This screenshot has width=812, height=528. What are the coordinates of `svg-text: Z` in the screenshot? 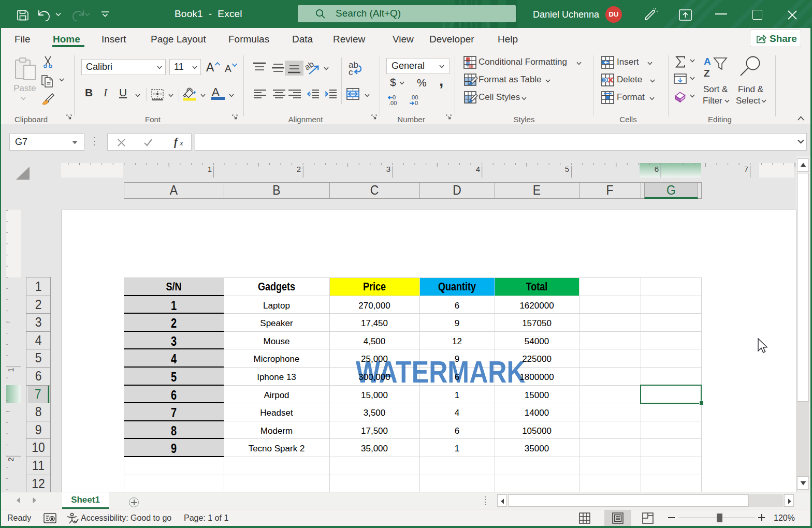 It's located at (707, 74).